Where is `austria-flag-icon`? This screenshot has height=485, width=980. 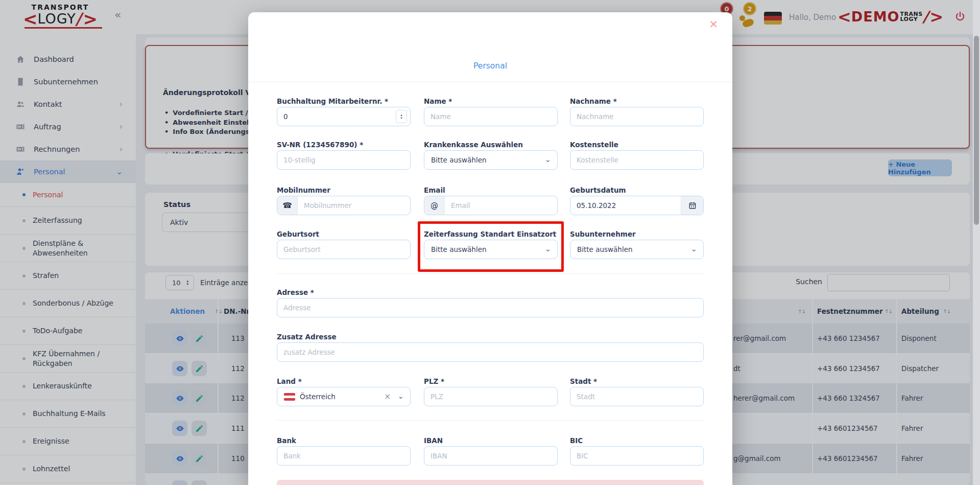 austria-flag-icon is located at coordinates (290, 397).